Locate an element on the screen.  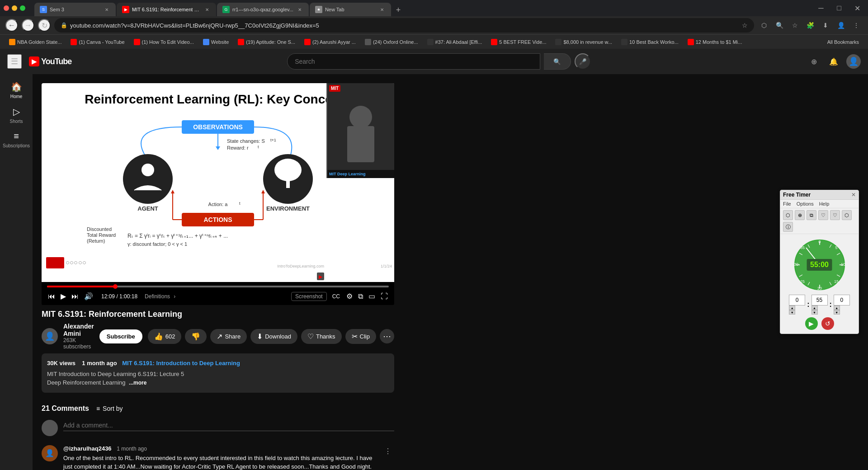
tab-new: ★ New Tab ✕ is located at coordinates (350, 9).